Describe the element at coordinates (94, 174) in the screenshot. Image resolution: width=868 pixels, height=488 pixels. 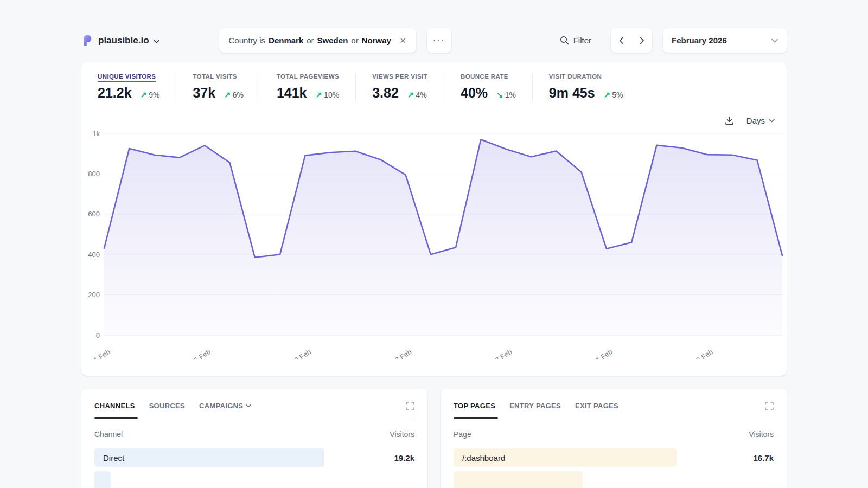
I see `svg-text: 800` at that location.